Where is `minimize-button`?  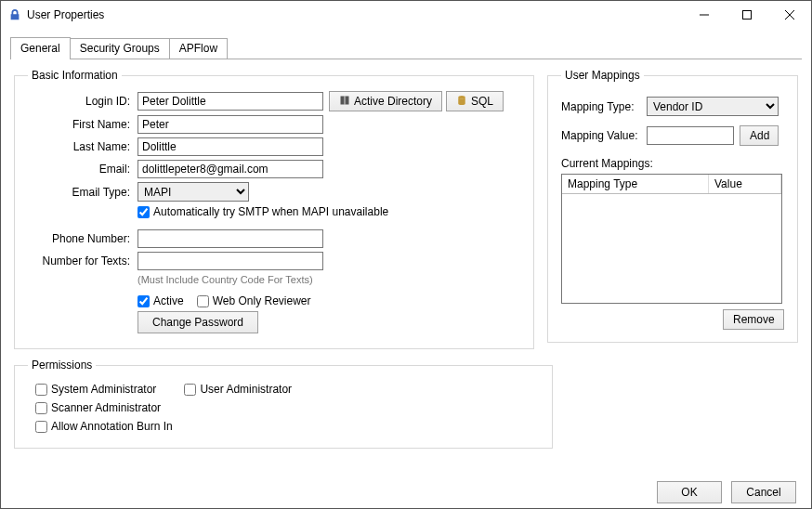
minimize-button is located at coordinates (704, 15).